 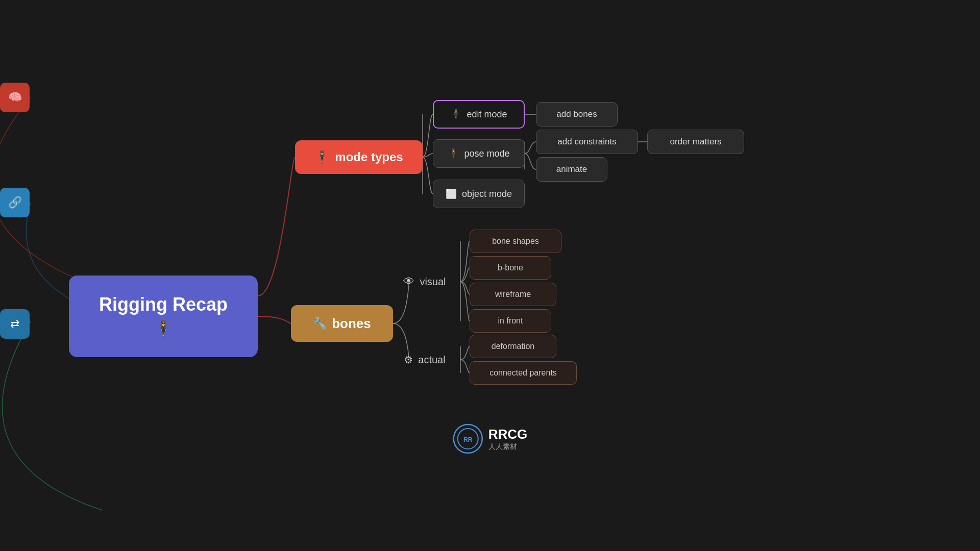 What do you see at coordinates (409, 282) in the screenshot?
I see `visual-icon: 👁` at bounding box center [409, 282].